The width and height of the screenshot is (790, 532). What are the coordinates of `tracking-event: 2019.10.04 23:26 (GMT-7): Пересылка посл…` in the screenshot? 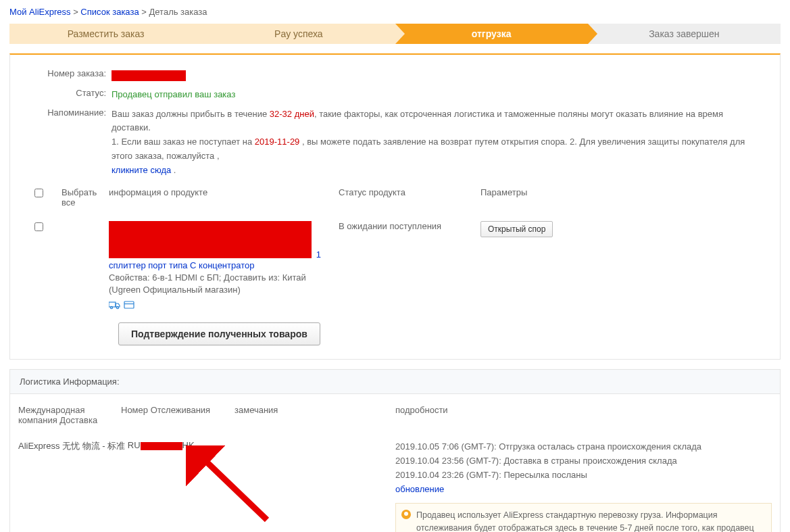 It's located at (584, 476).